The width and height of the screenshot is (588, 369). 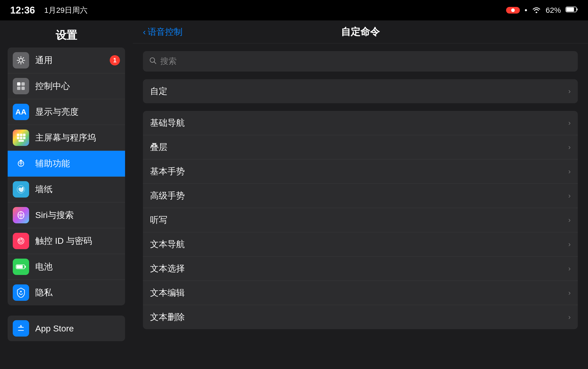 What do you see at coordinates (542, 10) in the screenshot?
I see `status-right: • 62%` at bounding box center [542, 10].